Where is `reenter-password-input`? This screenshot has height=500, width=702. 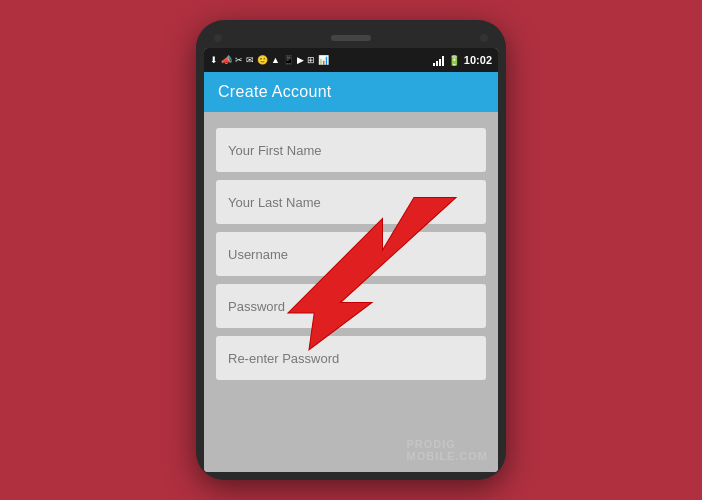 reenter-password-input is located at coordinates (351, 358).